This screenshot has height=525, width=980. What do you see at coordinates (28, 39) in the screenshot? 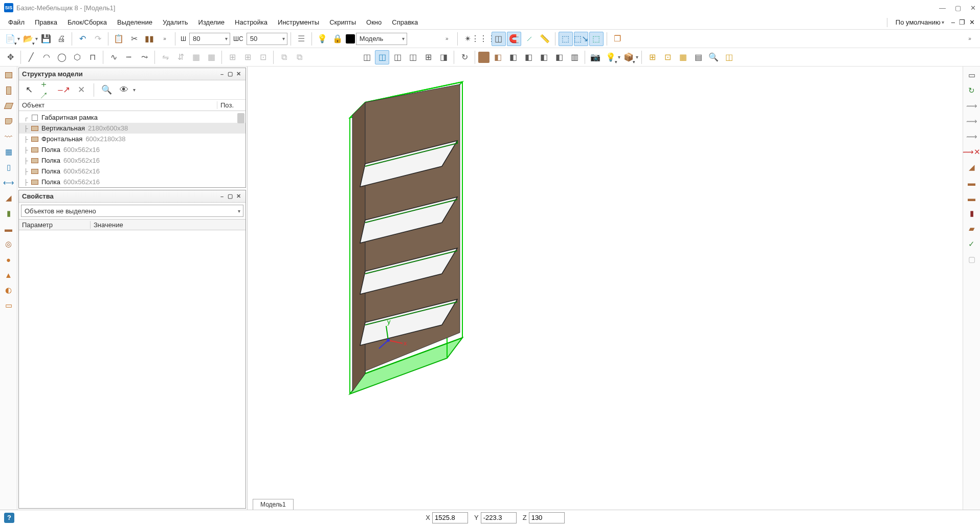
I see `open-button: 📂` at bounding box center [28, 39].